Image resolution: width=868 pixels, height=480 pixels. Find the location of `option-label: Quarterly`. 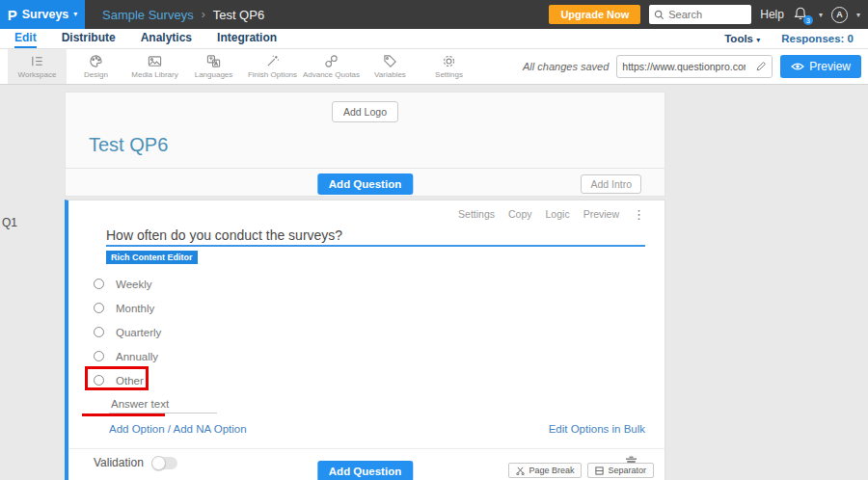

option-label: Quarterly is located at coordinates (139, 333).